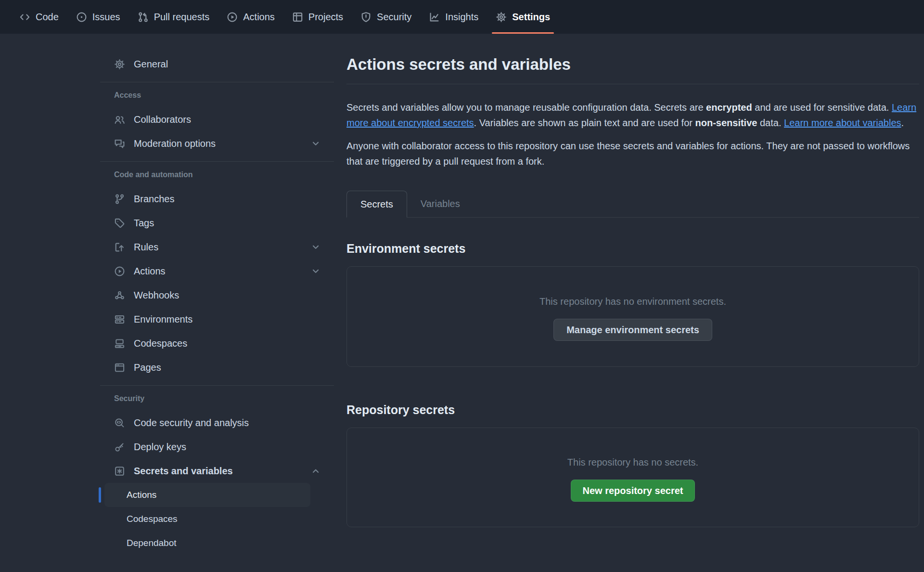 The height and width of the screenshot is (572, 924). What do you see at coordinates (217, 543) in the screenshot?
I see `sidebar-subitem-dependabot: Dependabot` at bounding box center [217, 543].